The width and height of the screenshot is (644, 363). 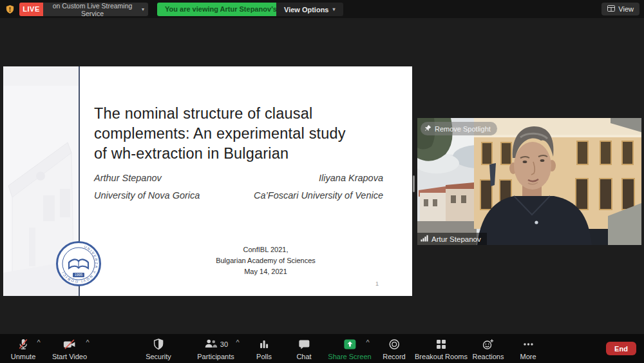 What do you see at coordinates (318, 196) in the screenshot?
I see `author-affiliation: Ca’Foscari University of Venice` at bounding box center [318, 196].